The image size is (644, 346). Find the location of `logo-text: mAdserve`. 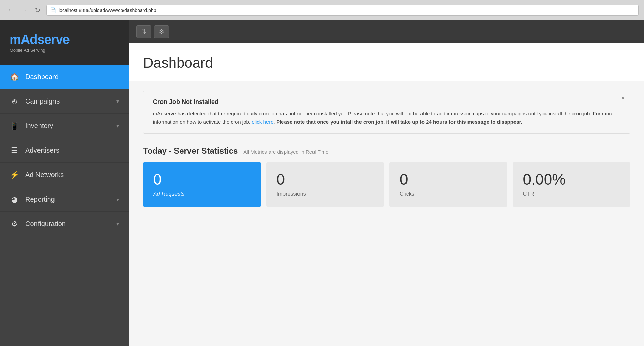

logo-text: mAdserve is located at coordinates (65, 40).